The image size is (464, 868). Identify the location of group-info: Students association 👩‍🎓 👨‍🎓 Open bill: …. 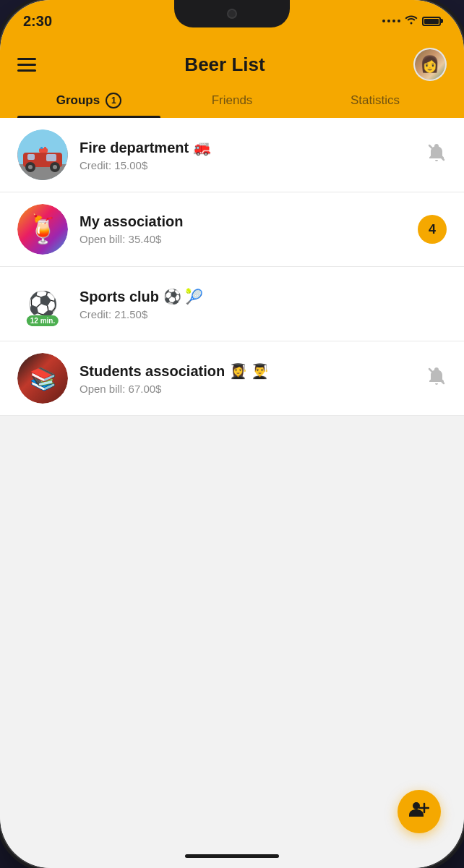
(247, 379).